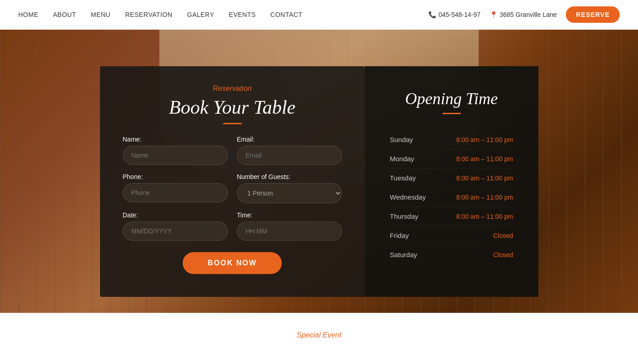 The height and width of the screenshot is (364, 638). Describe the element at coordinates (232, 263) in the screenshot. I see `book-now-button: BOOK NOW` at that location.